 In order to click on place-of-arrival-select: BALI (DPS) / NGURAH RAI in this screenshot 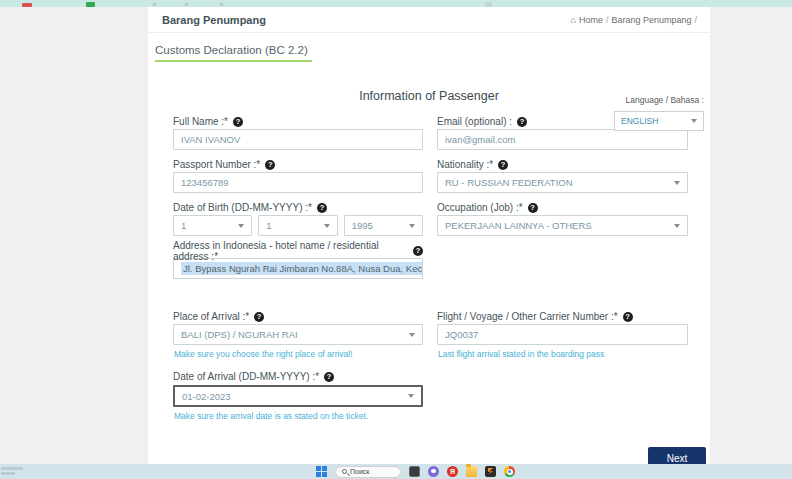, I will do `click(298, 334)`.